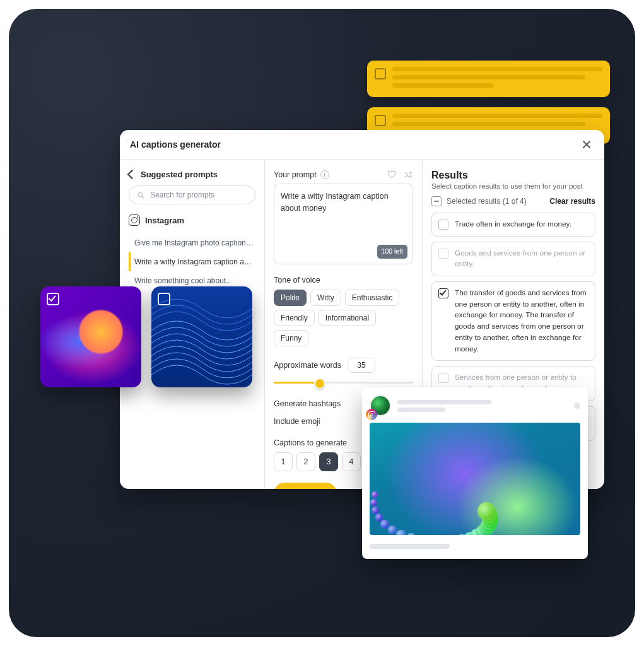 The width and height of the screenshot is (644, 646). I want to click on thumbnail-abstract-fish, so click(91, 337).